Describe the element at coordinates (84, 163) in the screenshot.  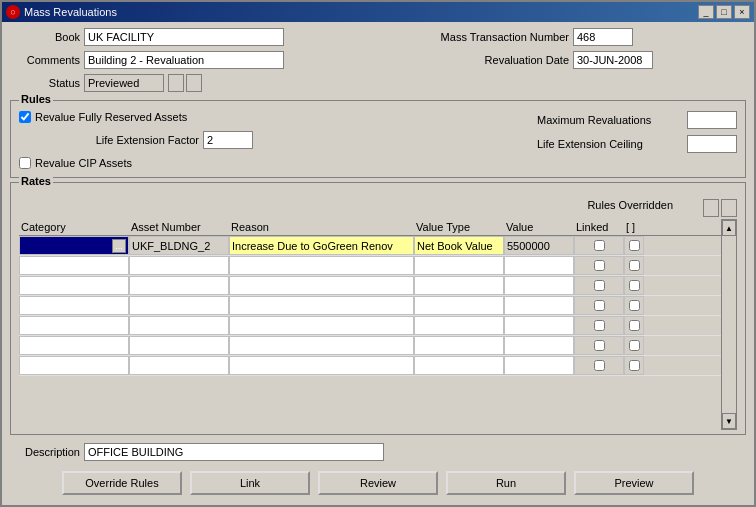
I see `revalue-cip-label: Revalue CIP Assets` at that location.